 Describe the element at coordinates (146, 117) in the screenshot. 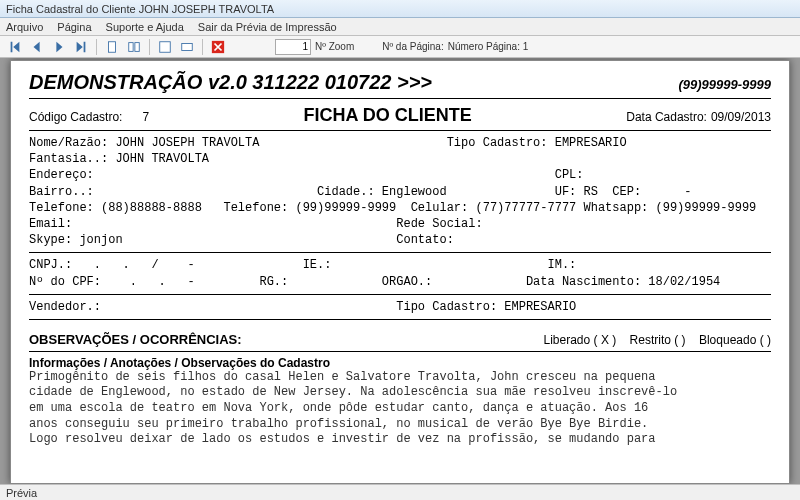

I see `code-value: 7` at that location.